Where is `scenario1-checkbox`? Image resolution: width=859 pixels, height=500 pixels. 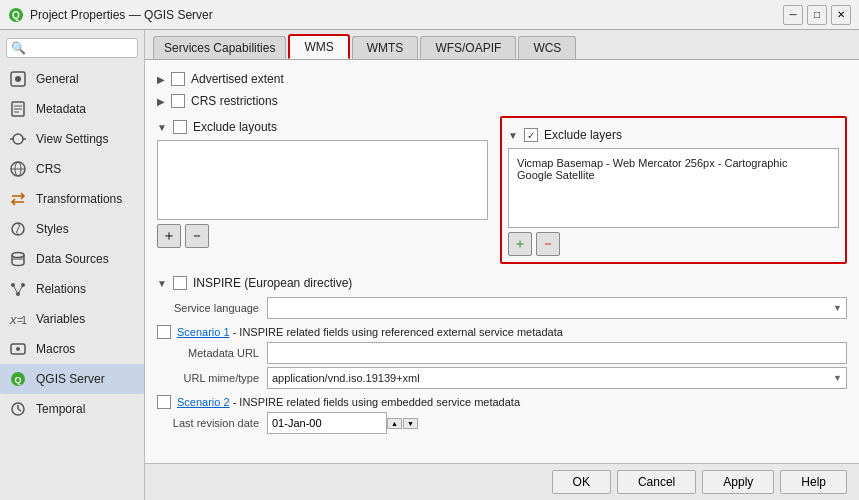 scenario1-checkbox is located at coordinates (164, 332).